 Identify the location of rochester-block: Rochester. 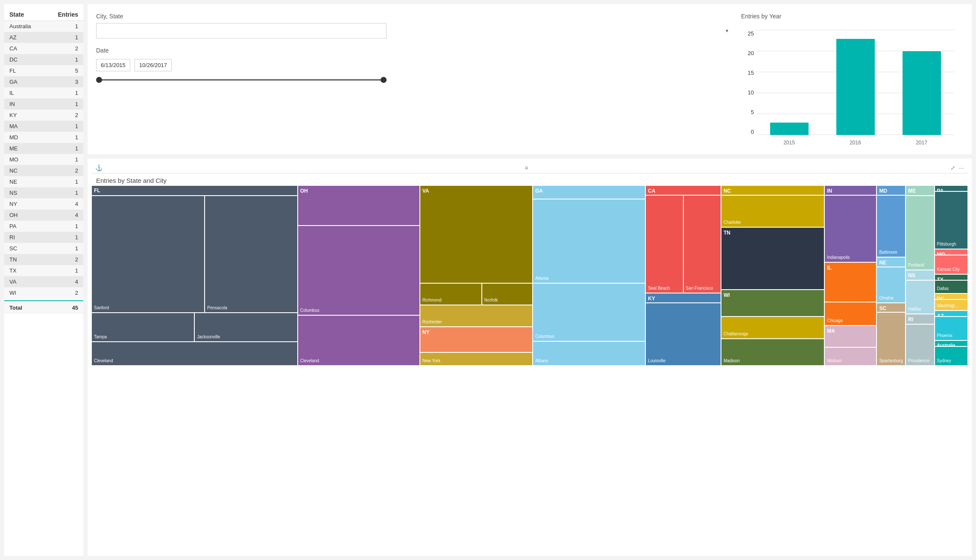
(476, 316).